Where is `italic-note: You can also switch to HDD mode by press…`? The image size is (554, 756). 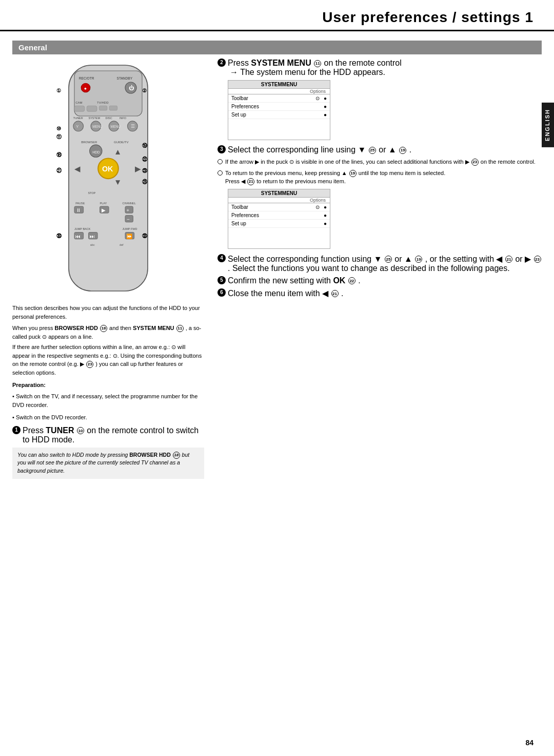
italic-note: You can also switch to HDD mode by press… is located at coordinates (108, 463).